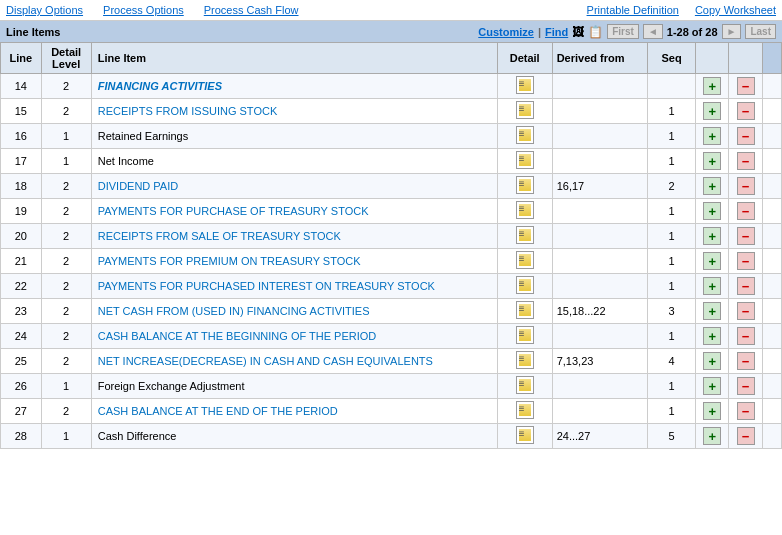 The height and width of the screenshot is (535, 782). I want to click on last-button: Last, so click(760, 32).